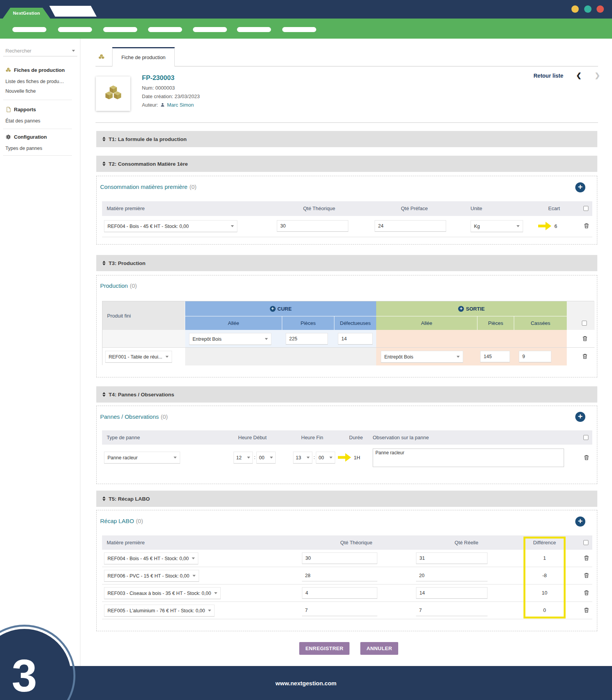 This screenshot has height=700, width=612. I want to click on window-maximize-dot, so click(588, 9).